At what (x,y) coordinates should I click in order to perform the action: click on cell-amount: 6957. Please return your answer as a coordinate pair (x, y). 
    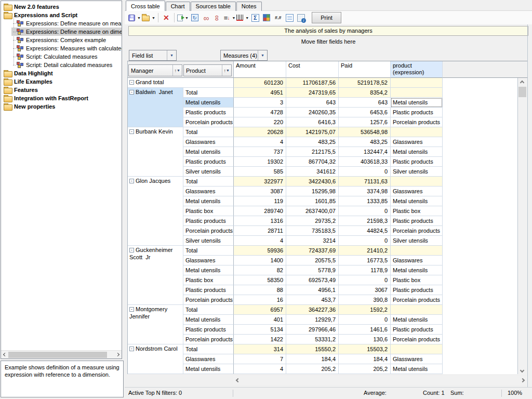
    Looking at the image, I should click on (260, 310).